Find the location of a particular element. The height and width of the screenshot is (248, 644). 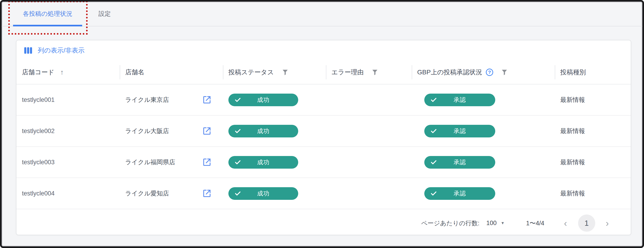

active-tab-indicator is located at coordinates (48, 26).